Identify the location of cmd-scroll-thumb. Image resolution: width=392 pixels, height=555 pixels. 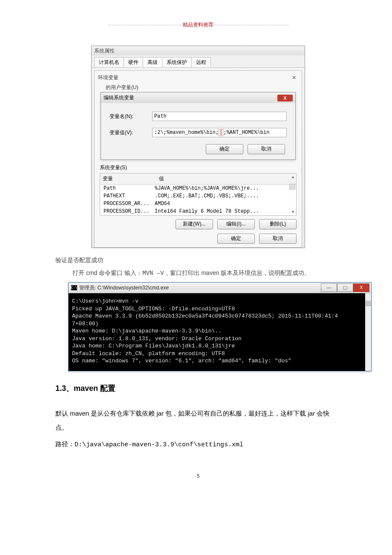
(368, 304).